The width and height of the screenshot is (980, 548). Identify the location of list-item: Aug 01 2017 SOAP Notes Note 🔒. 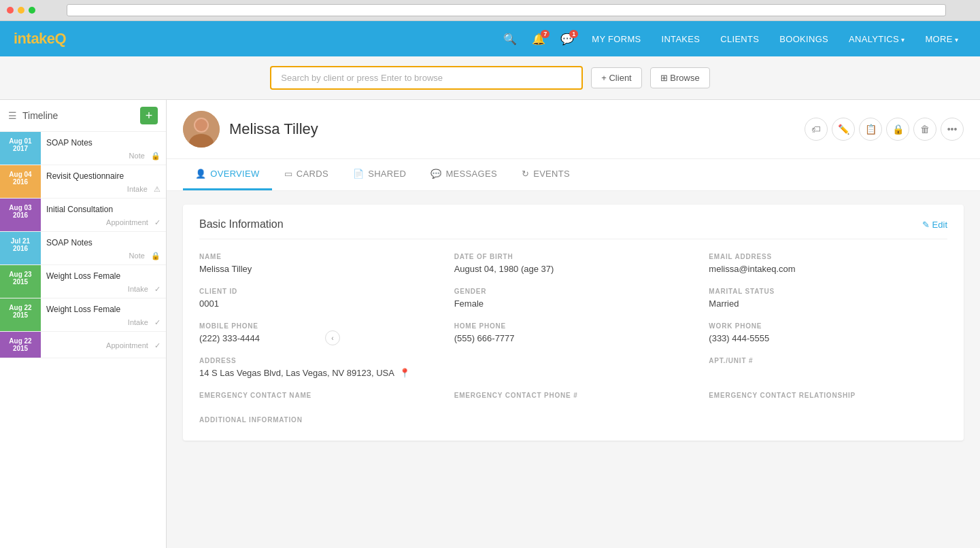
(83, 148).